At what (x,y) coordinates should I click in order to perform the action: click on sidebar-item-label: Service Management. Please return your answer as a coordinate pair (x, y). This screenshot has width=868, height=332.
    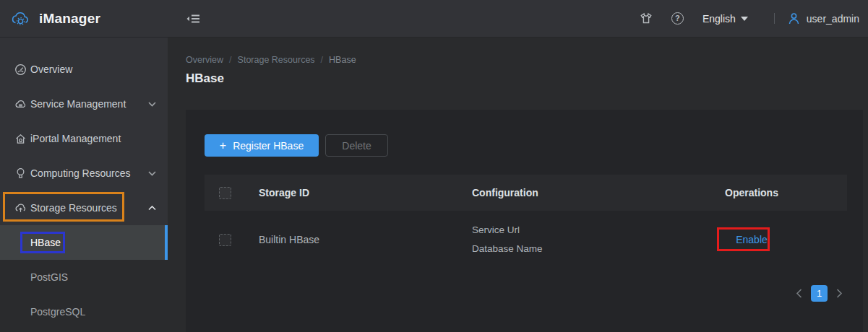
    Looking at the image, I should click on (78, 104).